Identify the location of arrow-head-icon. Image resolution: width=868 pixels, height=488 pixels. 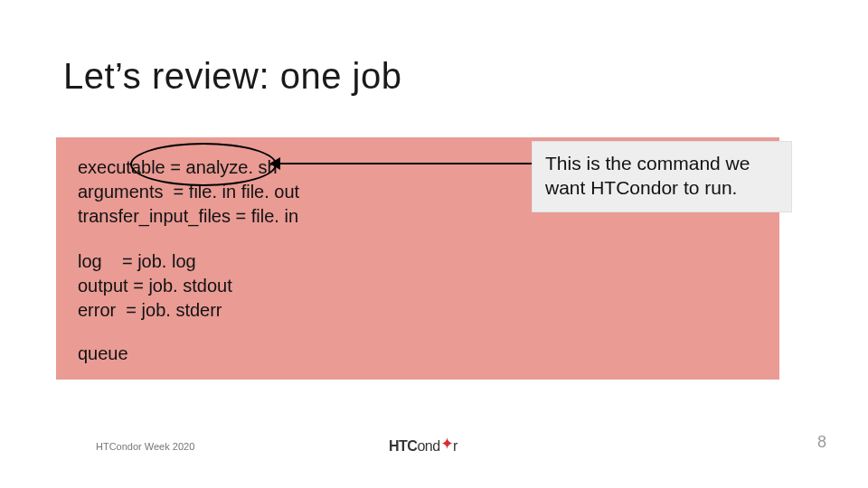
(275, 164).